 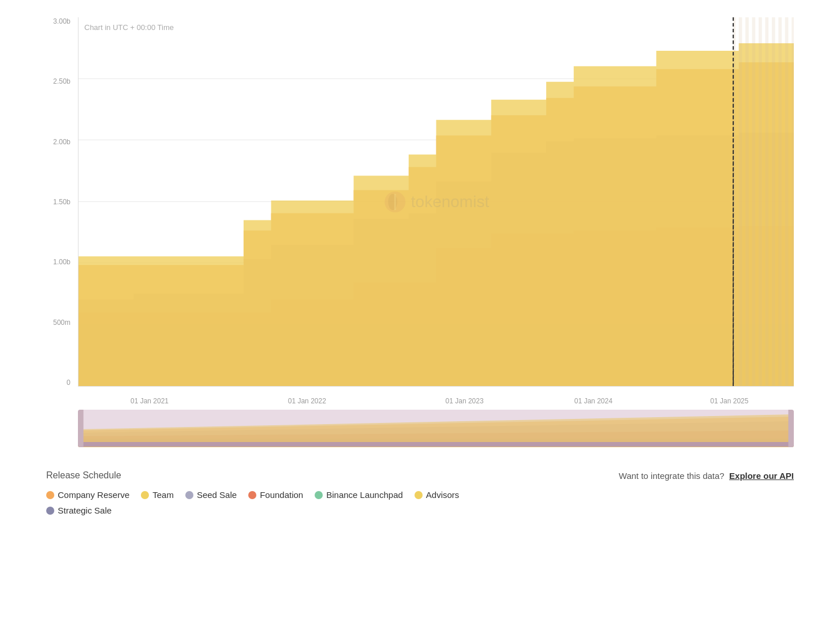 What do you see at coordinates (150, 401) in the screenshot?
I see `x-label-2021: 01 Jan 2021` at bounding box center [150, 401].